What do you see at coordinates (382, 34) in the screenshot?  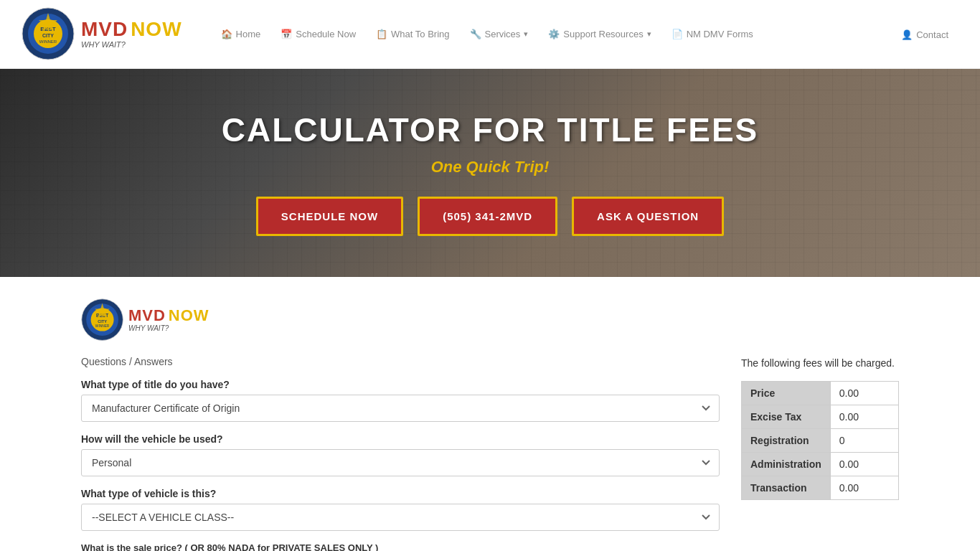 I see `clipboard-icon: 📋` at bounding box center [382, 34].